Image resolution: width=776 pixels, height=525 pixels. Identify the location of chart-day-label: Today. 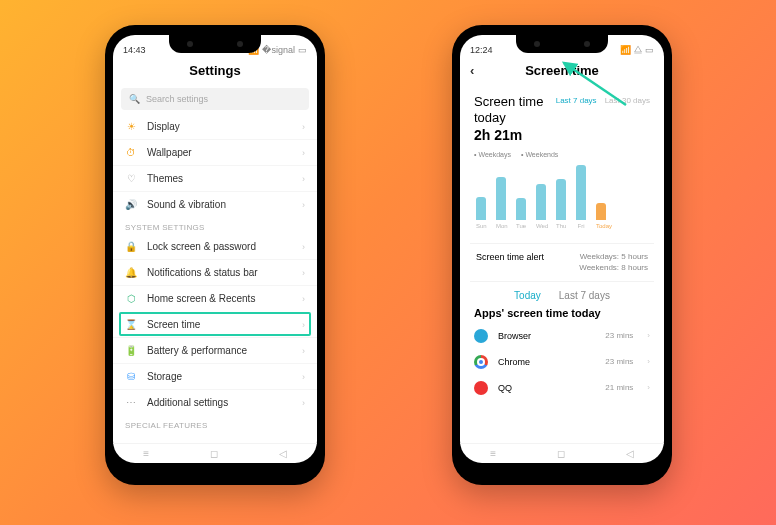
(601, 226).